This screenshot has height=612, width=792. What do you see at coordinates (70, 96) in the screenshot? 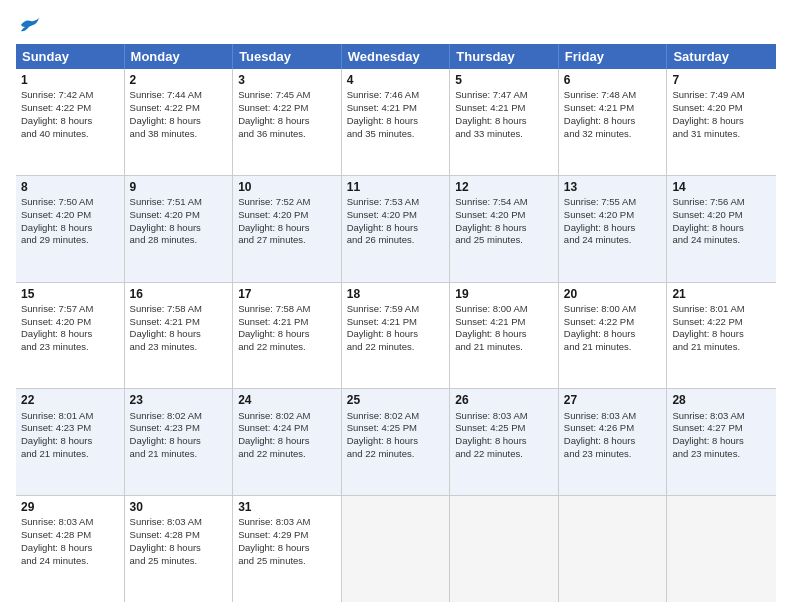
I see `day-info: Sunrise: 7:42 AM` at bounding box center [70, 96].